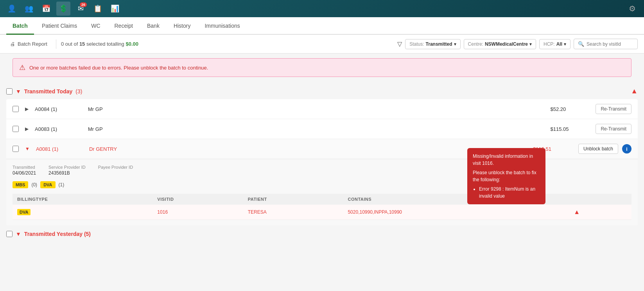  What do you see at coordinates (70, 44) in the screenshot?
I see `selection-text: 0 out of` at bounding box center [70, 44].